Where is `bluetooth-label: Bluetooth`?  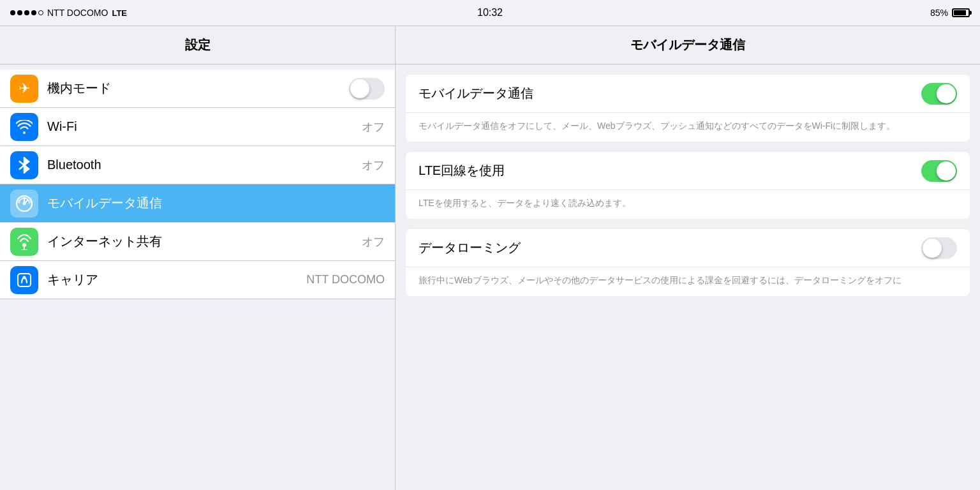 bluetooth-label: Bluetooth is located at coordinates (204, 165).